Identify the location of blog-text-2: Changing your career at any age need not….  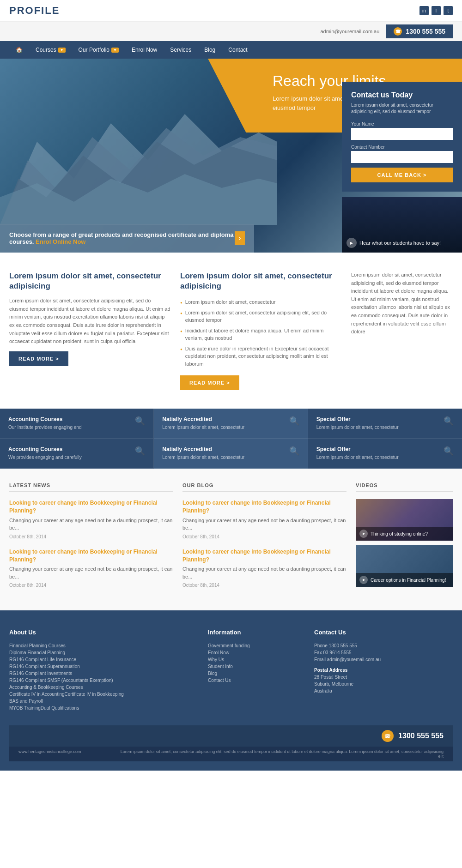
(264, 573).